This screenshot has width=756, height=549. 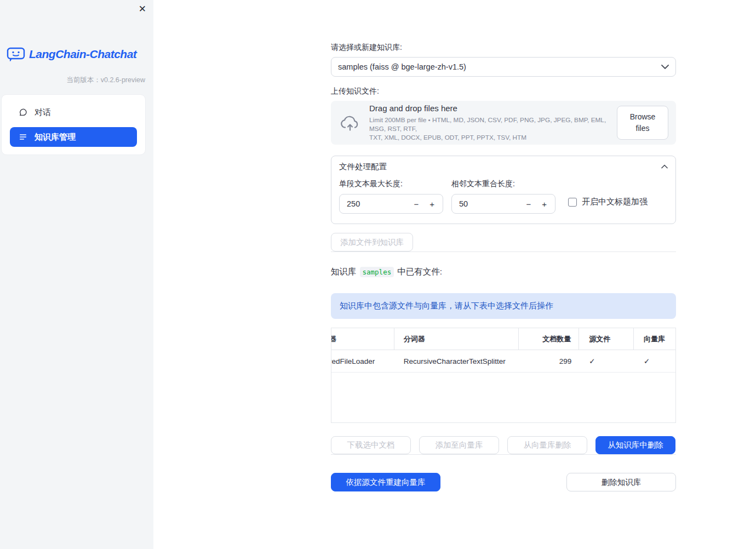 What do you see at coordinates (549, 339) in the screenshot?
I see `table-header-doc-count: 文档数量` at bounding box center [549, 339].